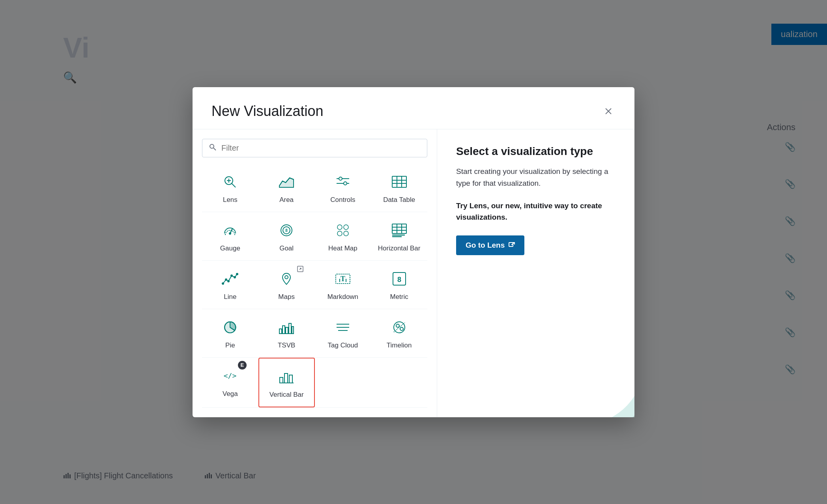 The height and width of the screenshot is (504, 827). I want to click on viz-item-markdown: T Markdown, so click(343, 285).